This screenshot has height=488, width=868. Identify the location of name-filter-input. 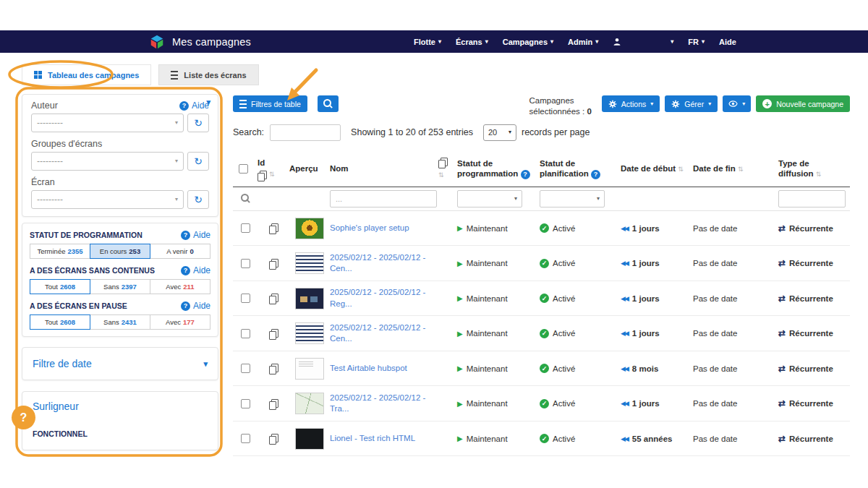
(383, 199).